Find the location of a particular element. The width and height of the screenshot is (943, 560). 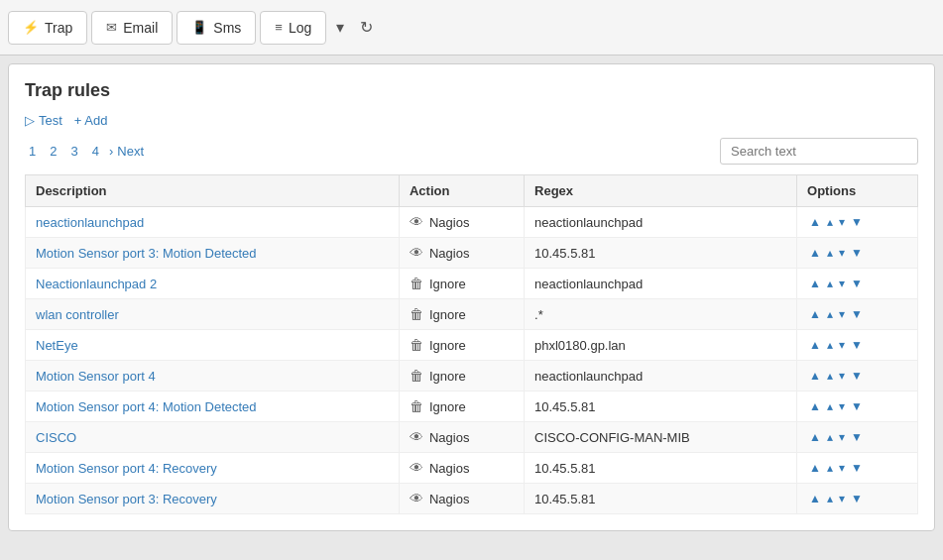

nav-refresh-button: ↻ is located at coordinates (367, 28).